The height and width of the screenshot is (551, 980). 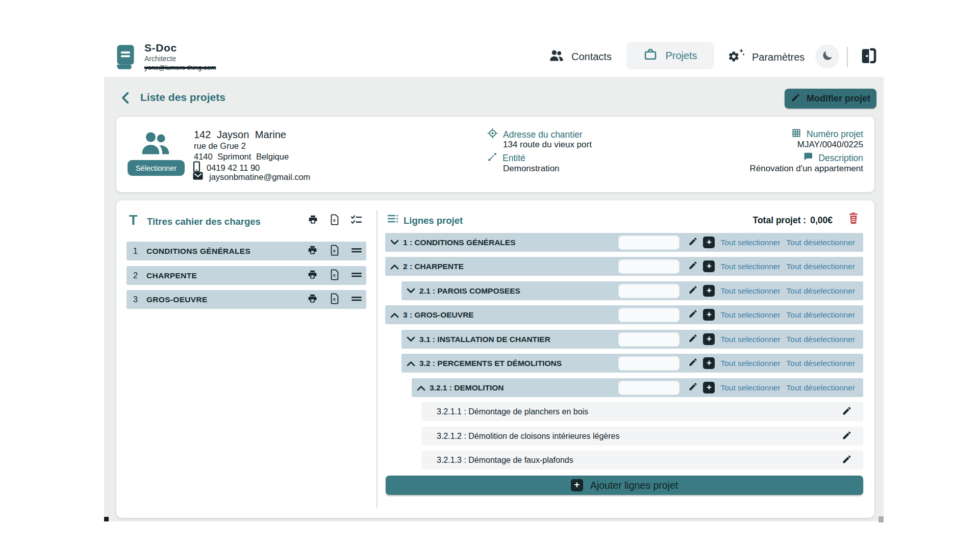 I want to click on site-address-label: Adresse du chantier, so click(x=543, y=135).